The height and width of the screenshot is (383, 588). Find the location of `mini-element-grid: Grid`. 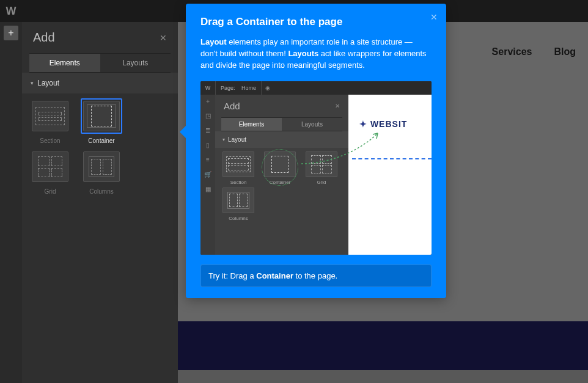

mini-element-grid: Grid is located at coordinates (322, 169).